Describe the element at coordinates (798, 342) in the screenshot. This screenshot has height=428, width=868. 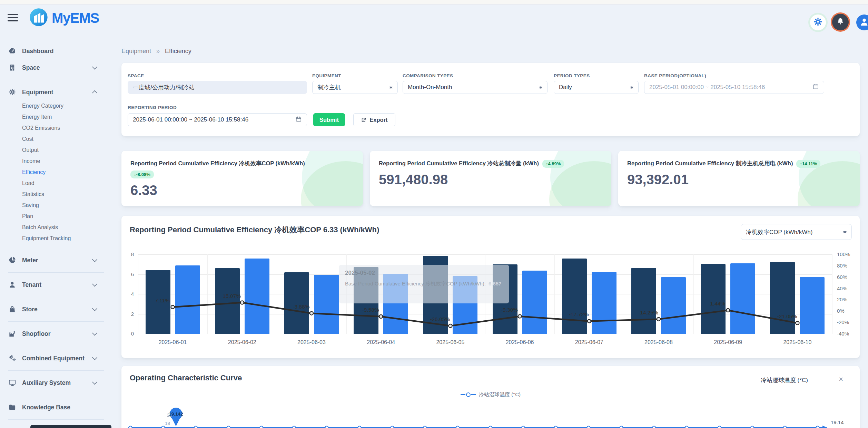
I see `x-axis-tick: 2025-06-10` at that location.